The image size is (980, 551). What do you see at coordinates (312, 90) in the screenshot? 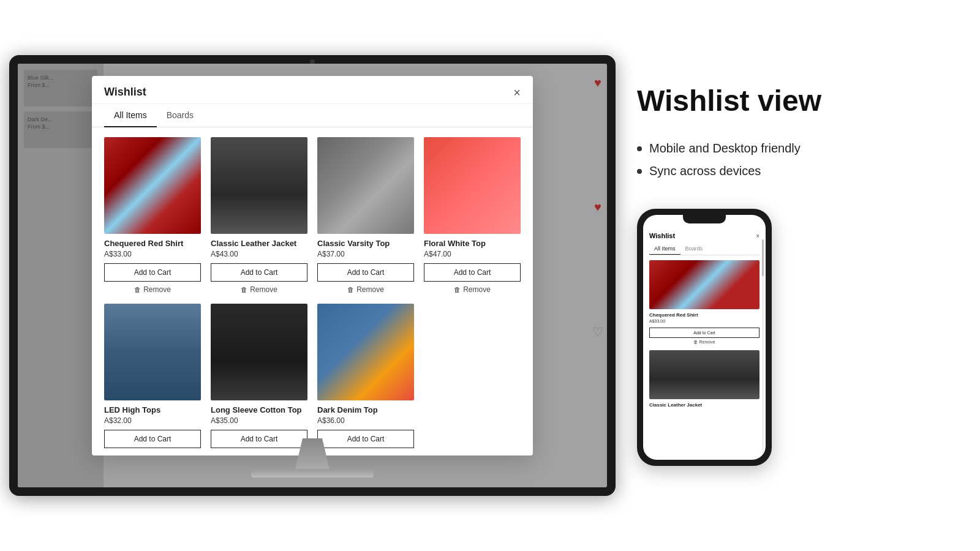
I see `modal-header: Wishlist ×` at bounding box center [312, 90].